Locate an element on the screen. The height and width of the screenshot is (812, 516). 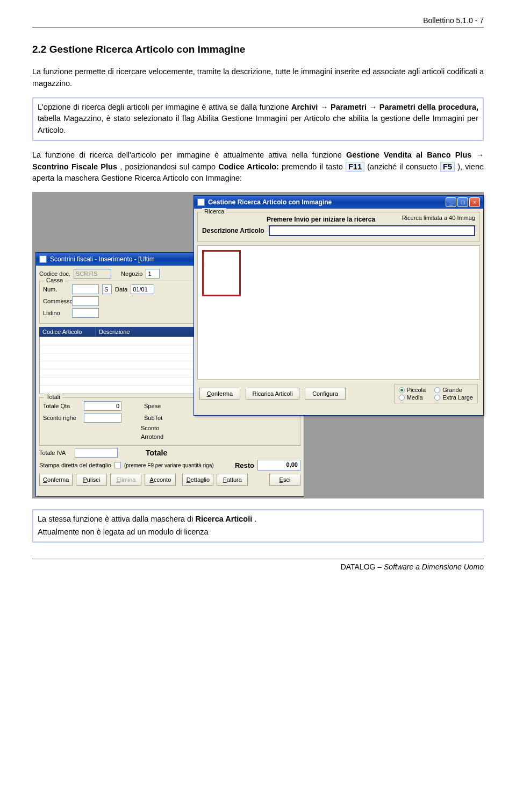
pulisci-button: Pulisci is located at coordinates (91, 480).